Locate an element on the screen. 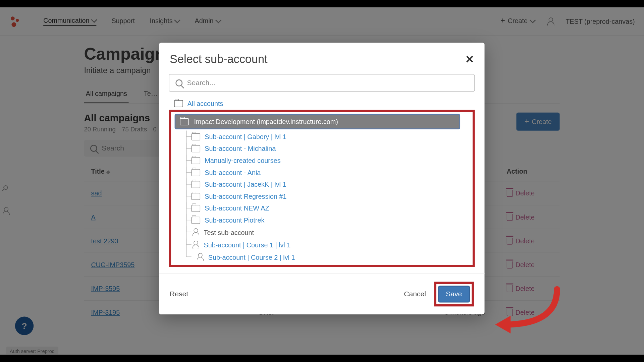 The height and width of the screenshot is (362, 644). reset-button: Reset is located at coordinates (179, 294).